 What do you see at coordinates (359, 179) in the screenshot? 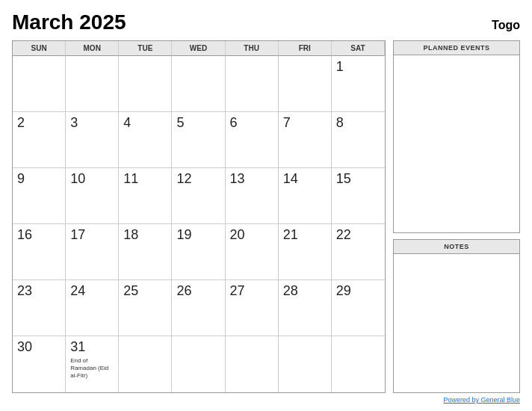
I see `day-number: 15` at bounding box center [359, 179].